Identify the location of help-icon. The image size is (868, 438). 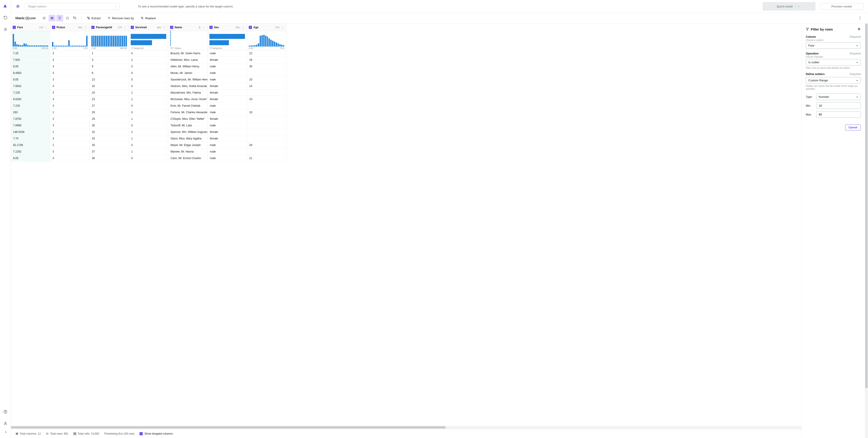
(5, 412).